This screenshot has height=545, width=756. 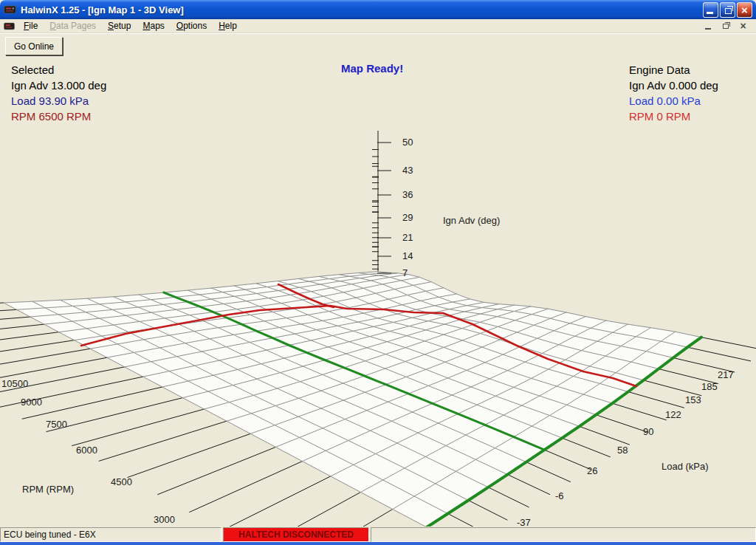 I want to click on status-bar: ECU being tuned - E6X HALTECH DISCONNECT…, so click(x=378, y=535).